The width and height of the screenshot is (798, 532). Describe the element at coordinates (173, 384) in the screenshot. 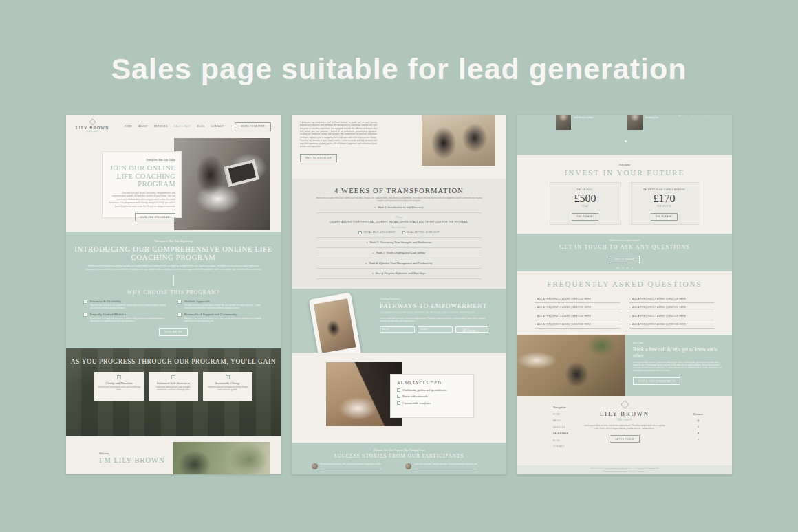

I see `gain-card-title: Enhanced Self-Awareness` at that location.